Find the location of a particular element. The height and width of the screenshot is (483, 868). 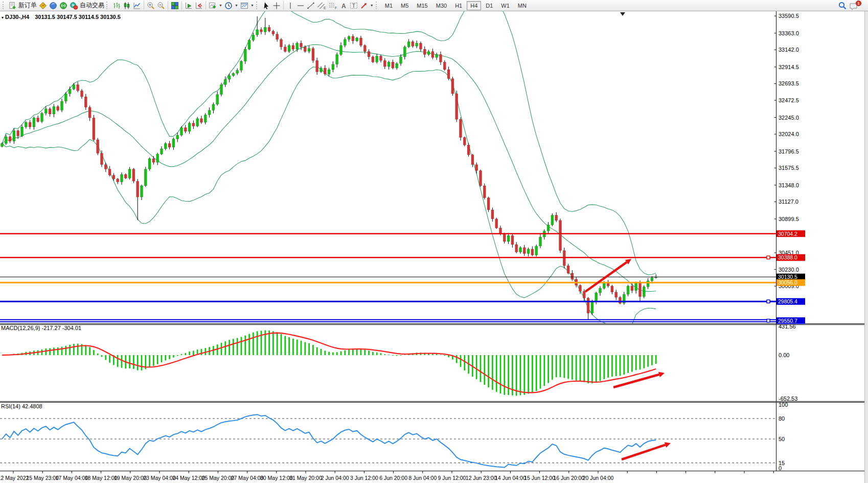

autotrading-icon is located at coordinates (74, 6).